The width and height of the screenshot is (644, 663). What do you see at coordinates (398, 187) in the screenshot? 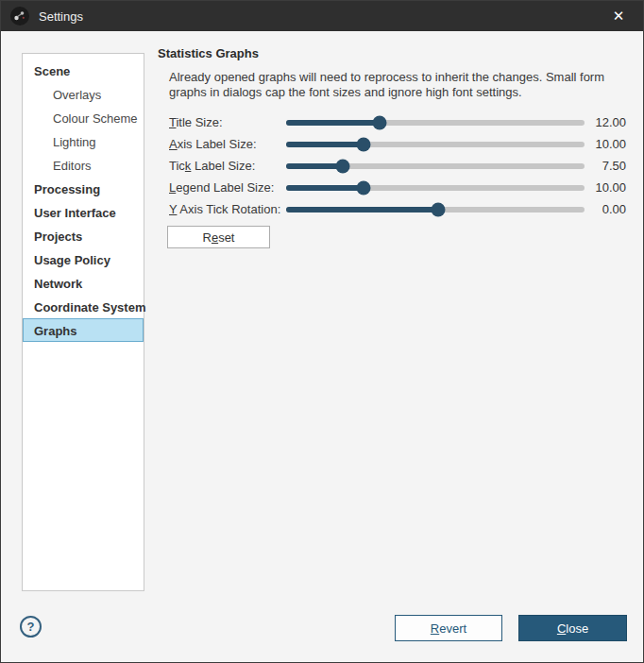
I see `legend-label-size-row: Legend Label Size: 10.00` at bounding box center [398, 187].